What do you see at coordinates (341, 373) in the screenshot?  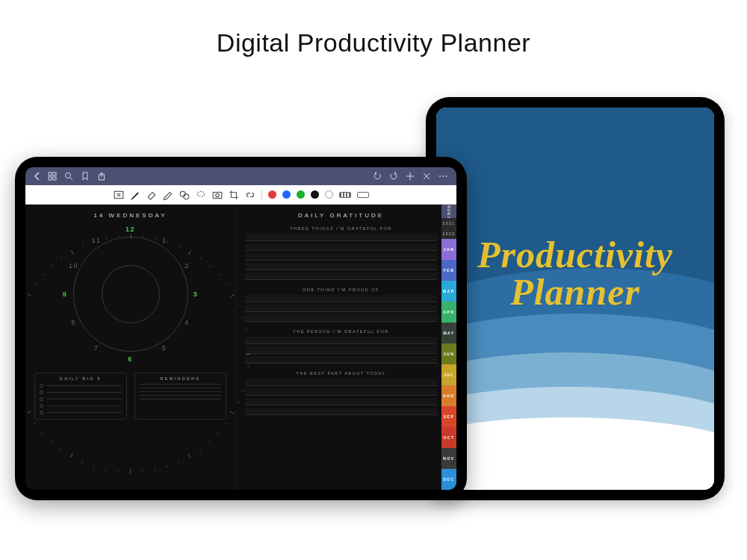 I see `section-best-part: THE BEST PART ABOUT TODAY` at bounding box center [341, 373].